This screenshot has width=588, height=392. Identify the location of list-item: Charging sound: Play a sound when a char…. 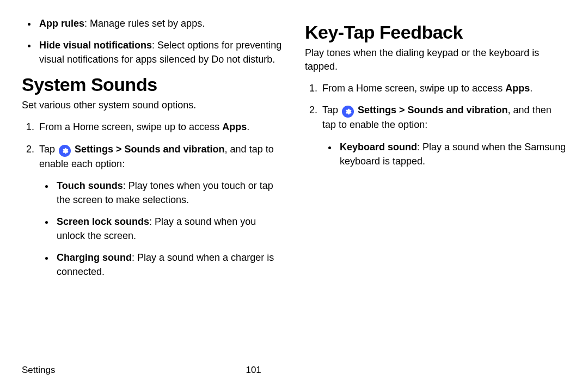
(169, 265).